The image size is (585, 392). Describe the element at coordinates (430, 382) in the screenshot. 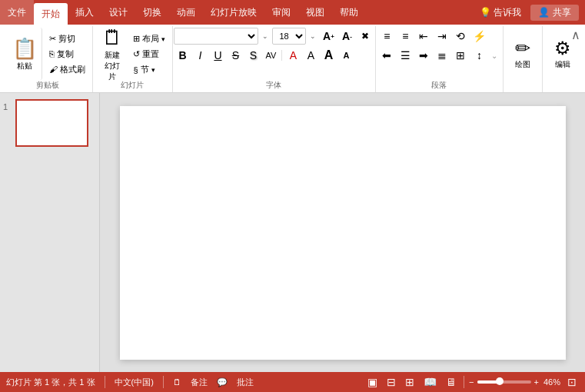

I see `reading-view-btn: 📖` at that location.